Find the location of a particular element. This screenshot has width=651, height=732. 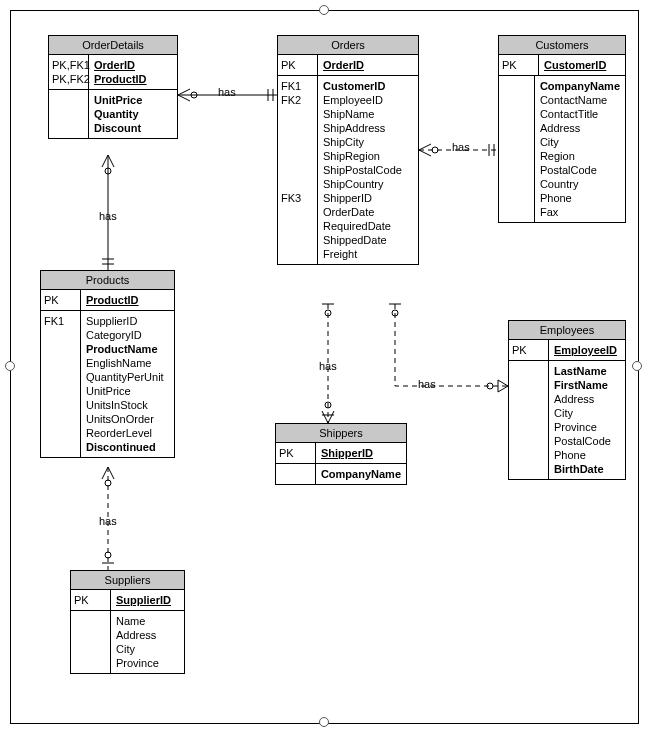

resize-handle-top is located at coordinates (324, 10).